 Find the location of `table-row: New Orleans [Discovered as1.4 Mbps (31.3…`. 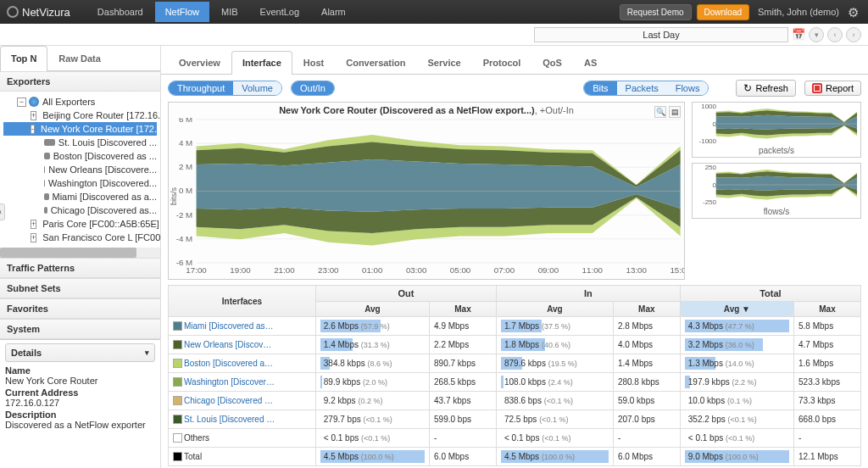

table-row: New Orleans [Discovered as1.4 Mbps (31.3… is located at coordinates (515, 345).